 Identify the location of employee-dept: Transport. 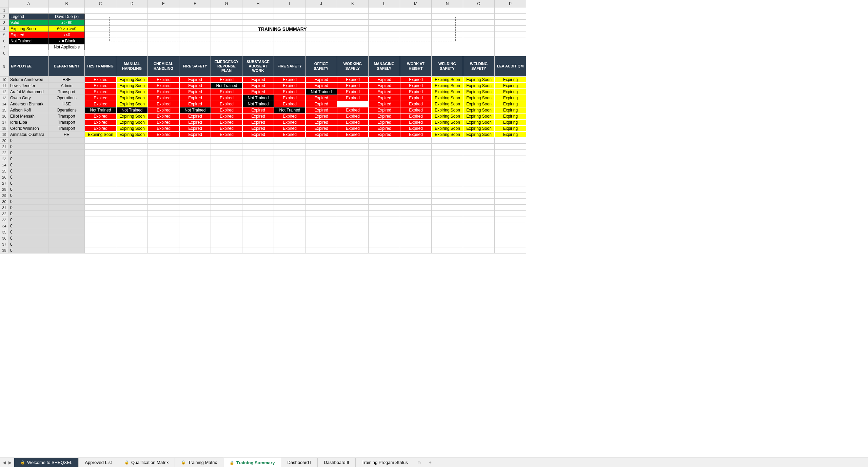
(67, 128).